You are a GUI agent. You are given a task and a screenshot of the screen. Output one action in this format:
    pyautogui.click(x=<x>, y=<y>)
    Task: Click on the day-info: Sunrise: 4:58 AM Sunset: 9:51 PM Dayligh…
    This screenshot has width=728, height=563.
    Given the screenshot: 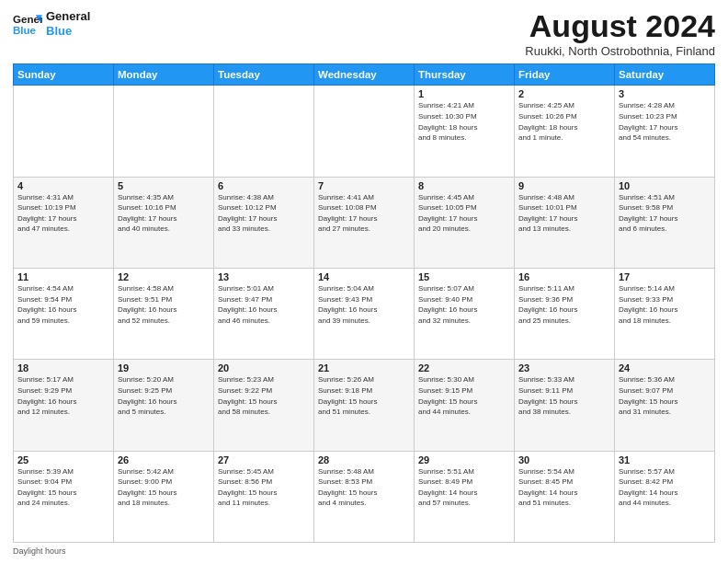 What is the action you would take?
    pyautogui.click(x=164, y=304)
    